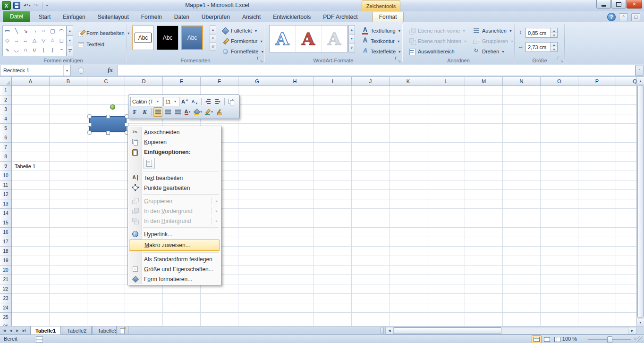 This screenshot has width=644, height=343. I want to click on shape-width-spinner: ▲▼, so click(554, 47).